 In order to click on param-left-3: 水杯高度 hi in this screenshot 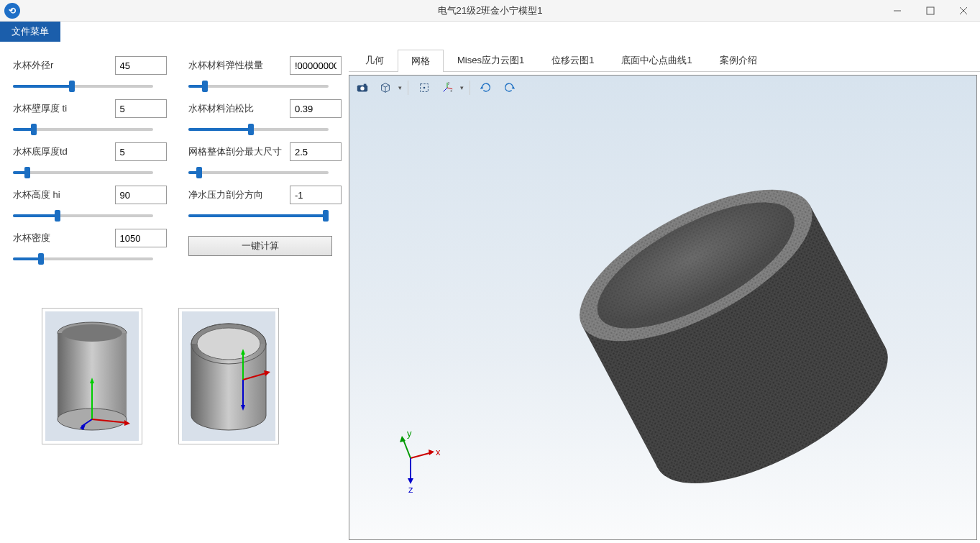, I will do `click(90, 204)`.